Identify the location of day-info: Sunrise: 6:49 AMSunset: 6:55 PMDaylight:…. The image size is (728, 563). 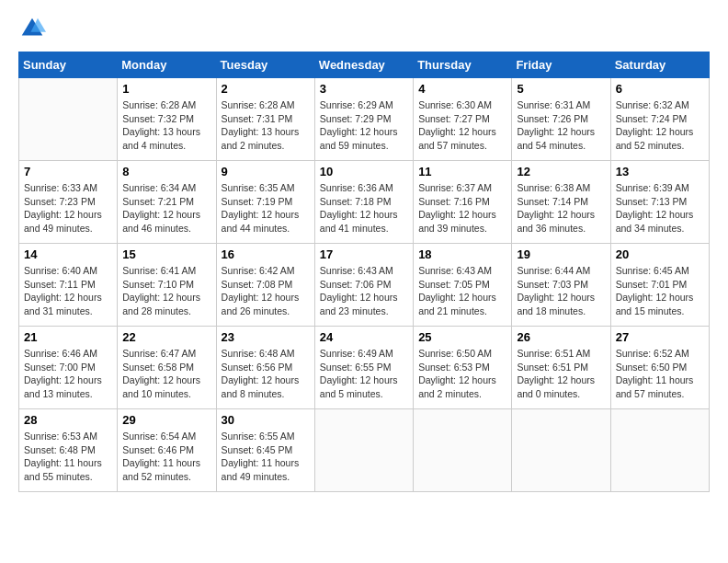
(364, 373).